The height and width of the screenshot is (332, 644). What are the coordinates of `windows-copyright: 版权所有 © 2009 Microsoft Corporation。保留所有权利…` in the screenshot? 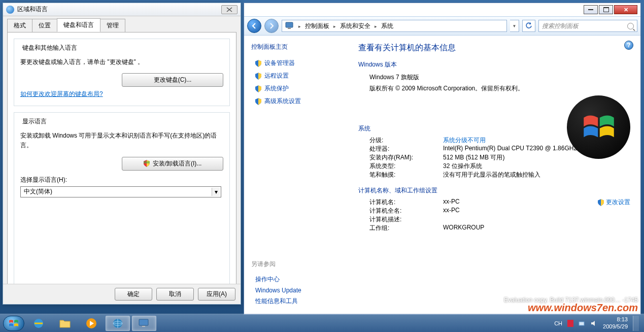 It's located at (500, 89).